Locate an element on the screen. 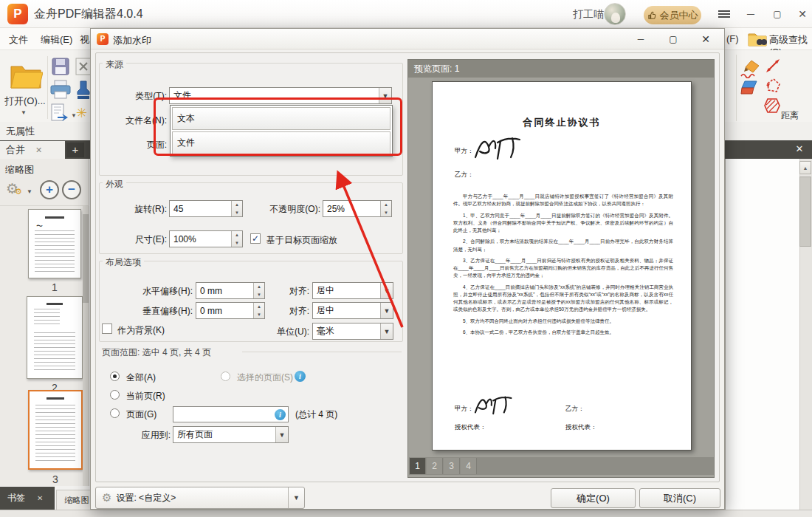 Image resolution: width=812 pixels, height=517 pixels. doc-scroll-up-icon: ▲ is located at coordinates (805, 168).